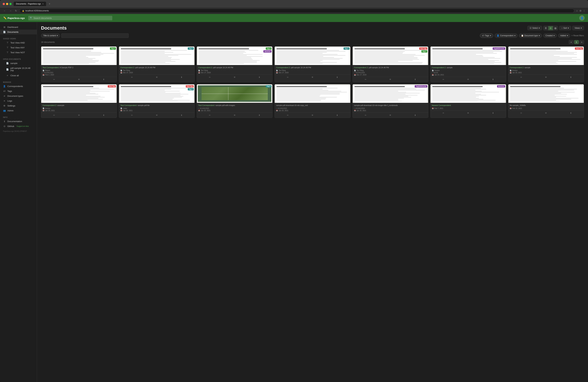  What do you see at coordinates (18, 52) in the screenshot?
I see `sidebar-item-view-not: ⊤ Test View NOT` at bounding box center [18, 52].